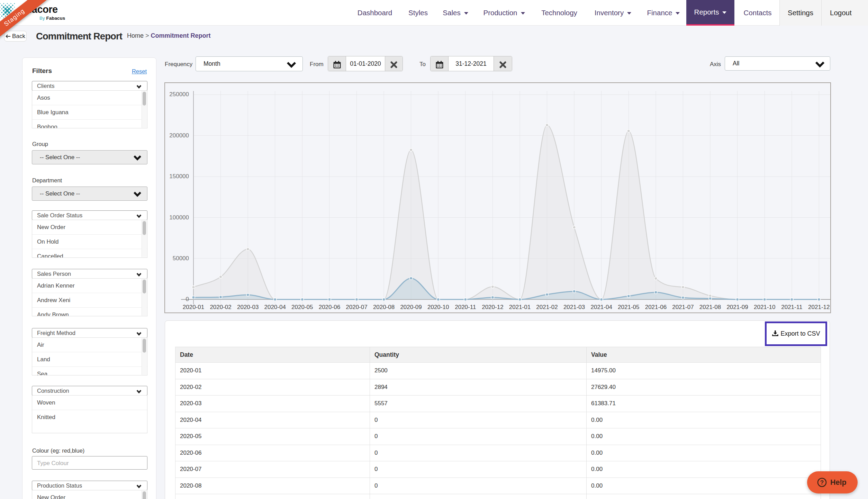 Image resolution: width=868 pixels, height=499 pixels. I want to click on svg-text: 0, so click(188, 299).